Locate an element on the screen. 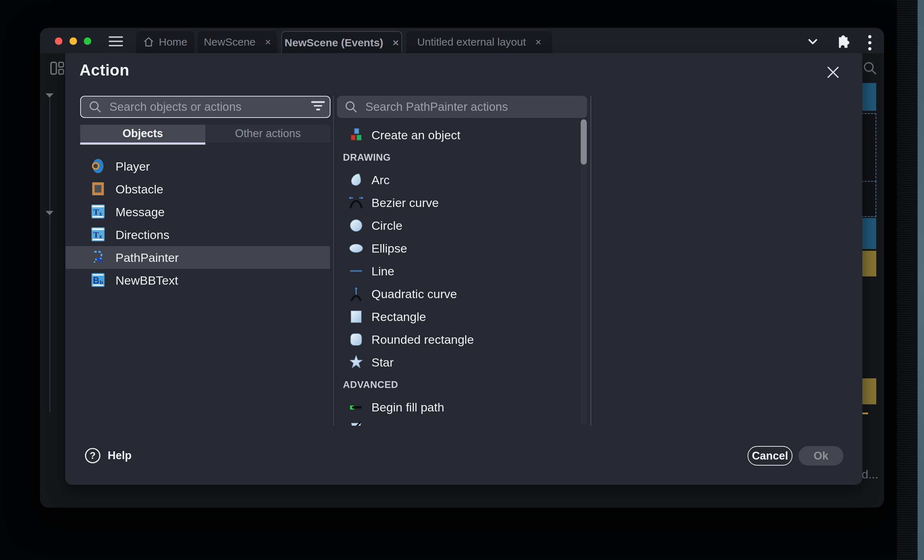 The image size is (924, 560). action-label: Star is located at coordinates (382, 362).